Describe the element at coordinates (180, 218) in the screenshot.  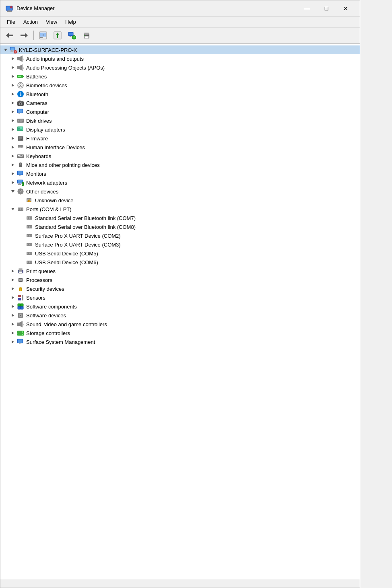
I see `tree-item-com7: Standard Serial over Bluetooth link (COM…` at that location.